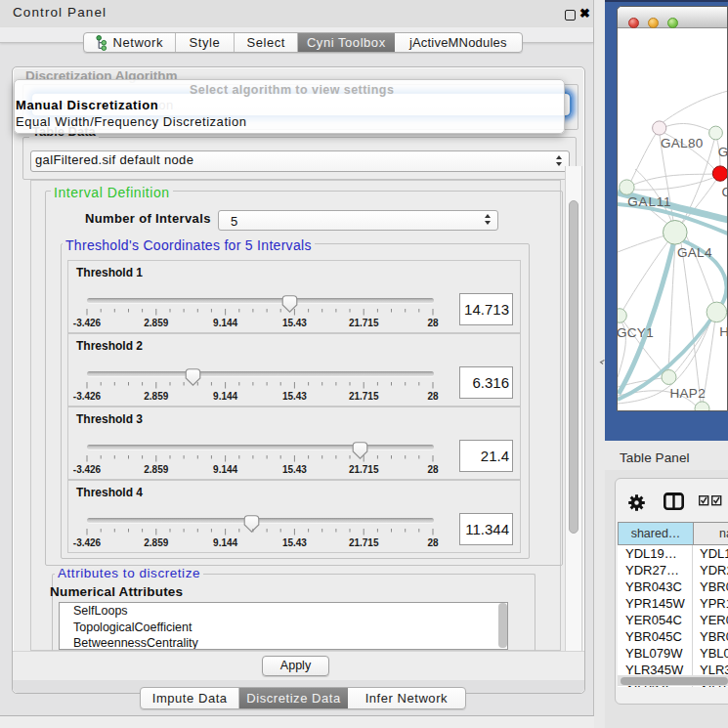 The width and height of the screenshot is (728, 728). What do you see at coordinates (723, 332) in the screenshot?
I see `svg-text: HIS4` at bounding box center [723, 332].